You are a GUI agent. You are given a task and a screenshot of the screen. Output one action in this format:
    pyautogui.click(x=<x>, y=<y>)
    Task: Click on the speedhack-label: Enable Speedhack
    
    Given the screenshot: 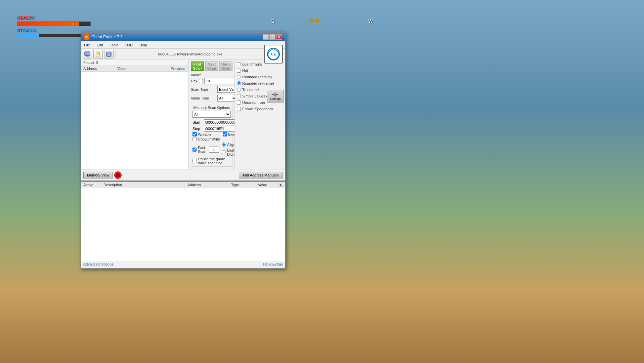 What is the action you would take?
    pyautogui.click(x=258, y=109)
    